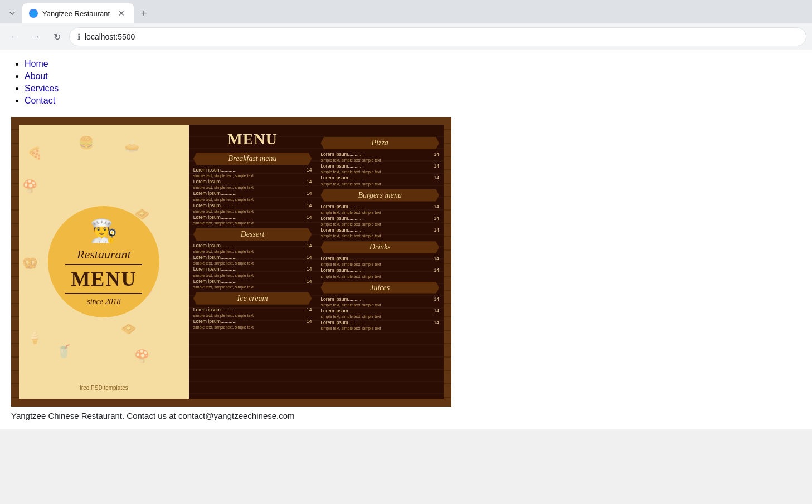 This screenshot has height=504, width=812. What do you see at coordinates (253, 223) in the screenshot?
I see `menu-item-5-desc: simple text, simple text, simple text` at bounding box center [253, 223].